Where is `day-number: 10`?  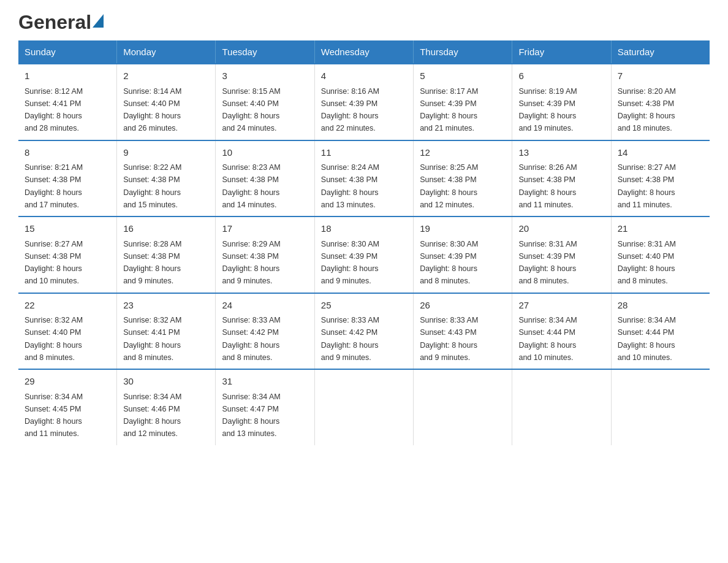 day-number: 10 is located at coordinates (265, 153).